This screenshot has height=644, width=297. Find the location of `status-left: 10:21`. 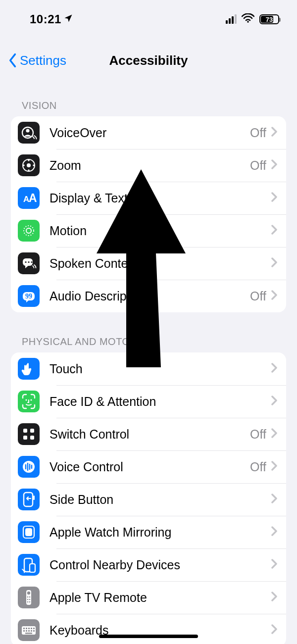

status-left: 10:21 is located at coordinates (51, 19).